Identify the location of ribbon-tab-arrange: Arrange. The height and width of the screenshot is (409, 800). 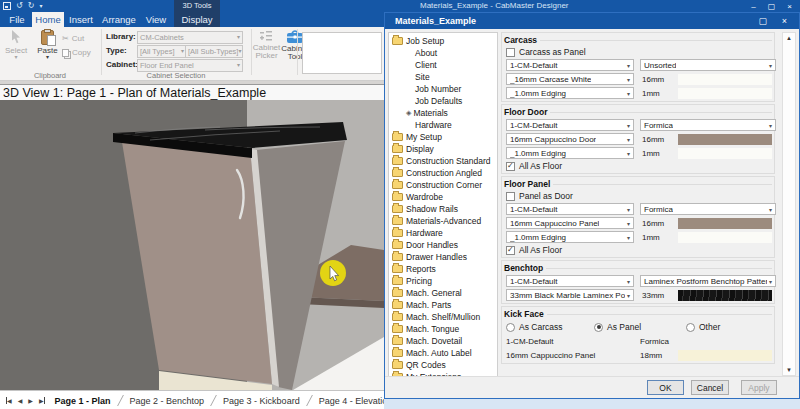
(119, 20).